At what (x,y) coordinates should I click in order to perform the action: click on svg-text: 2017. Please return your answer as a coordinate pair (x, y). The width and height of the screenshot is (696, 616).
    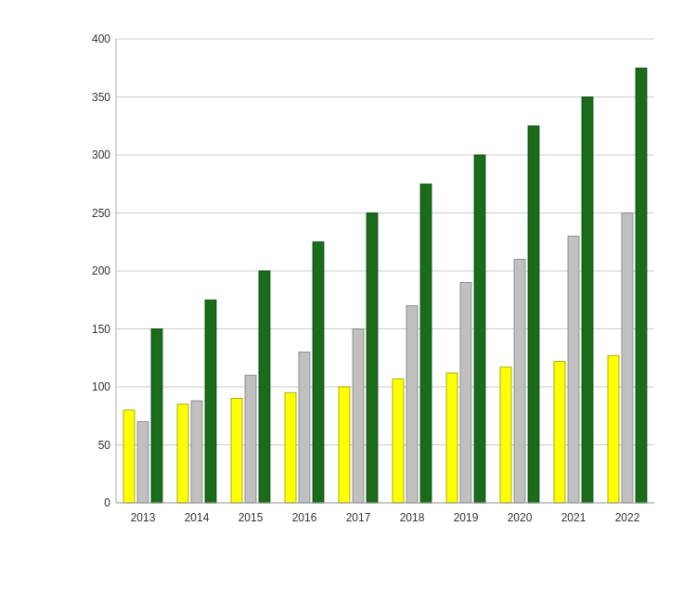
    Looking at the image, I should click on (358, 518).